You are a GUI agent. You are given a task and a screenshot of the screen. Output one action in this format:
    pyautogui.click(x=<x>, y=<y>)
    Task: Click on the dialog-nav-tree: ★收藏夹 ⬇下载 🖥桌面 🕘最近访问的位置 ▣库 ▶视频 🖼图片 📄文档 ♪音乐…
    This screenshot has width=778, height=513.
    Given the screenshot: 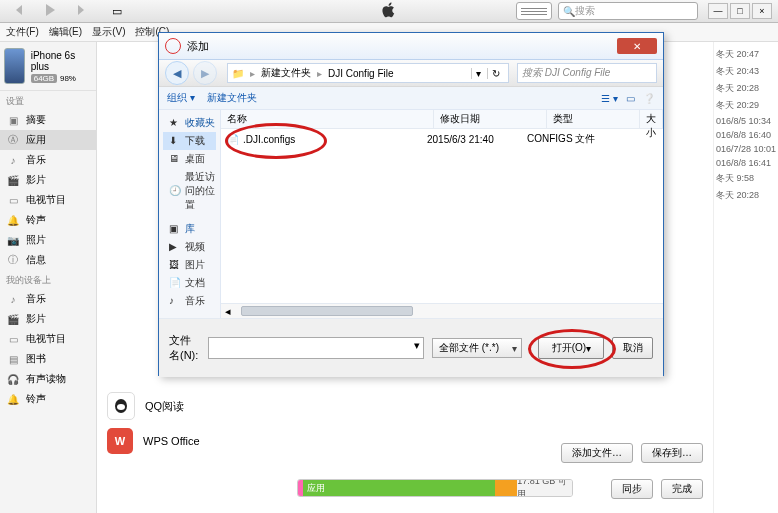 What is the action you would take?
    pyautogui.click(x=190, y=214)
    